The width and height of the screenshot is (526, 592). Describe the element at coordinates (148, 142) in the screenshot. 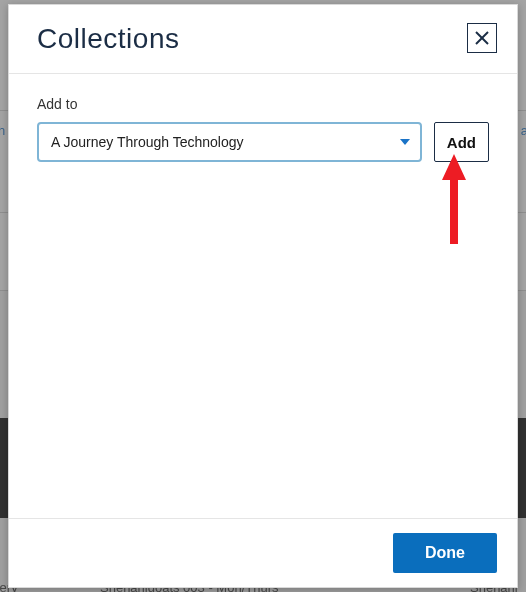

I see `collection-select-value: A Journey Through Technology` at that location.